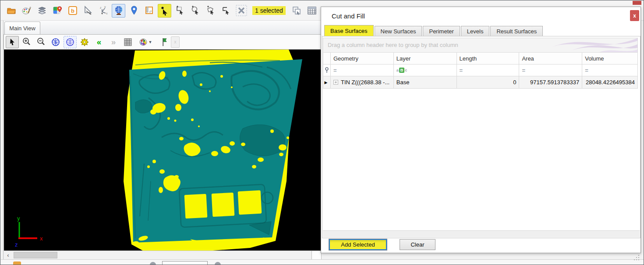 The height and width of the screenshot is (265, 644). Describe the element at coordinates (128, 42) in the screenshot. I see `grid-icon` at that location.